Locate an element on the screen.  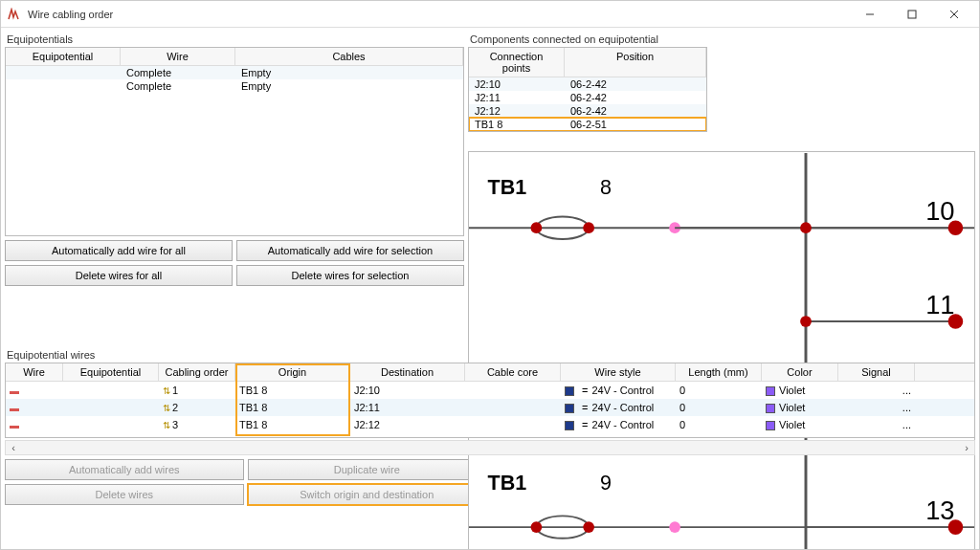
connected-panel: Components connected on equipotential Co… is located at coordinates (588, 82).